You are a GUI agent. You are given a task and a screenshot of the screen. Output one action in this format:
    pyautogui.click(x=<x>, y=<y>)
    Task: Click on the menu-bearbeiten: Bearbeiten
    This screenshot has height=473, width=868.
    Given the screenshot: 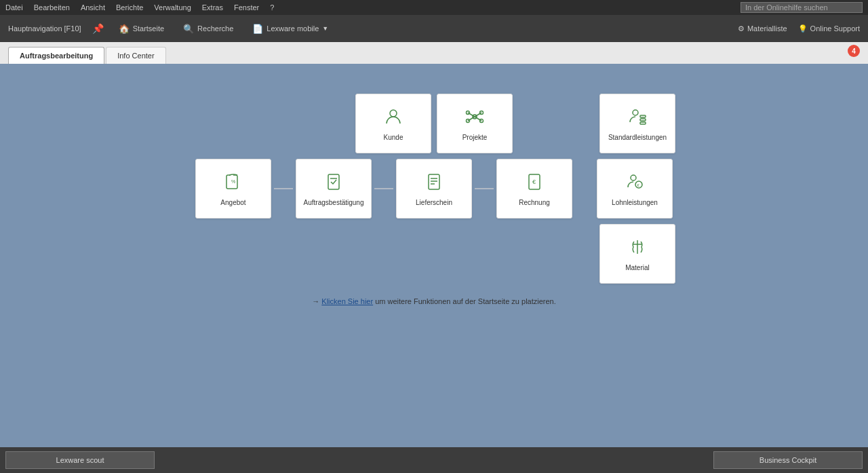 What is the action you would take?
    pyautogui.click(x=52, y=7)
    